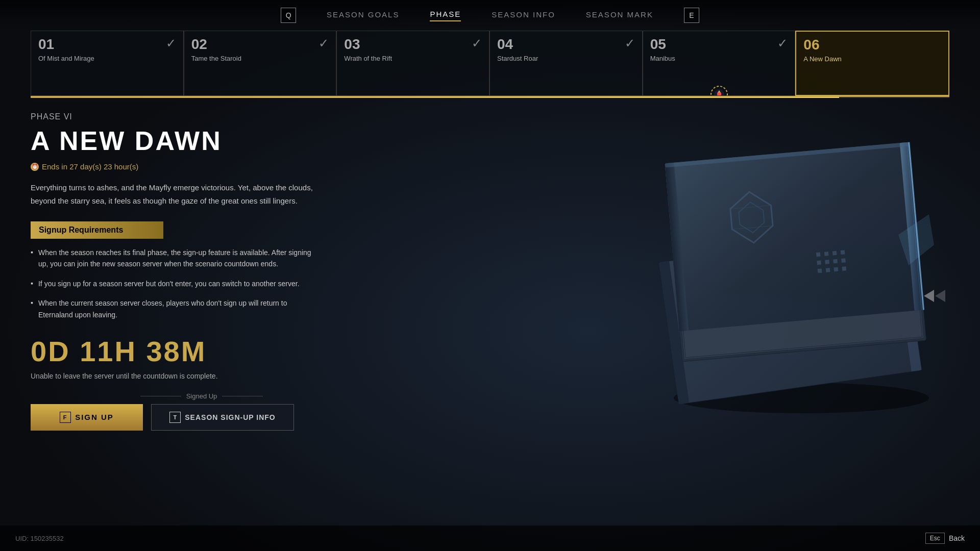 The width and height of the screenshot is (980, 551). Describe the element at coordinates (352, 44) in the screenshot. I see `phase-num-03: 03` at that location.